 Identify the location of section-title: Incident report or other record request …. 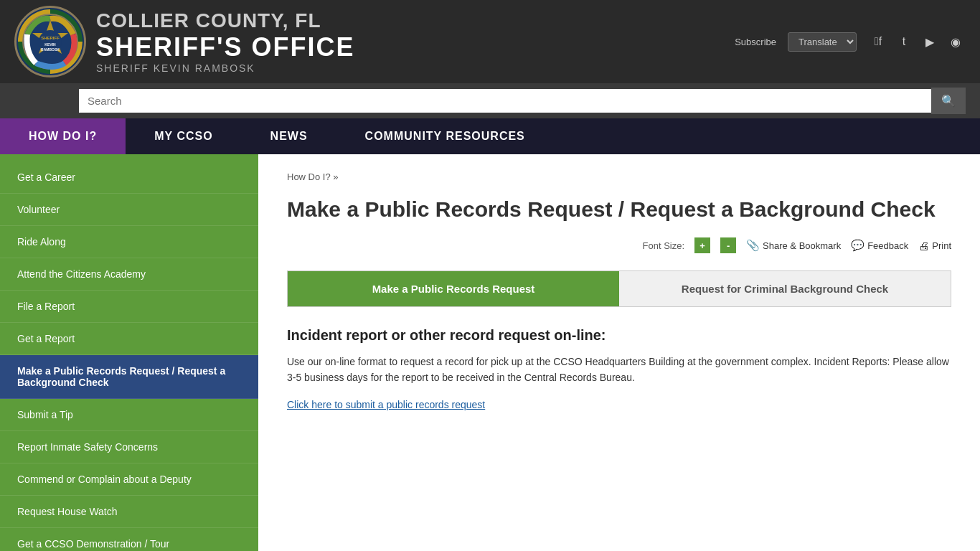
(619, 336).